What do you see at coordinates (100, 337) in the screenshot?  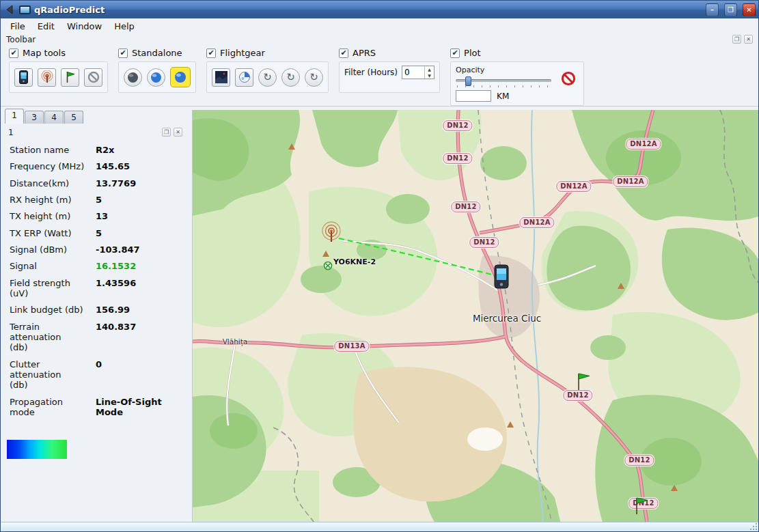 I see `field-row: Terrain attenuation (db)140.837` at bounding box center [100, 337].